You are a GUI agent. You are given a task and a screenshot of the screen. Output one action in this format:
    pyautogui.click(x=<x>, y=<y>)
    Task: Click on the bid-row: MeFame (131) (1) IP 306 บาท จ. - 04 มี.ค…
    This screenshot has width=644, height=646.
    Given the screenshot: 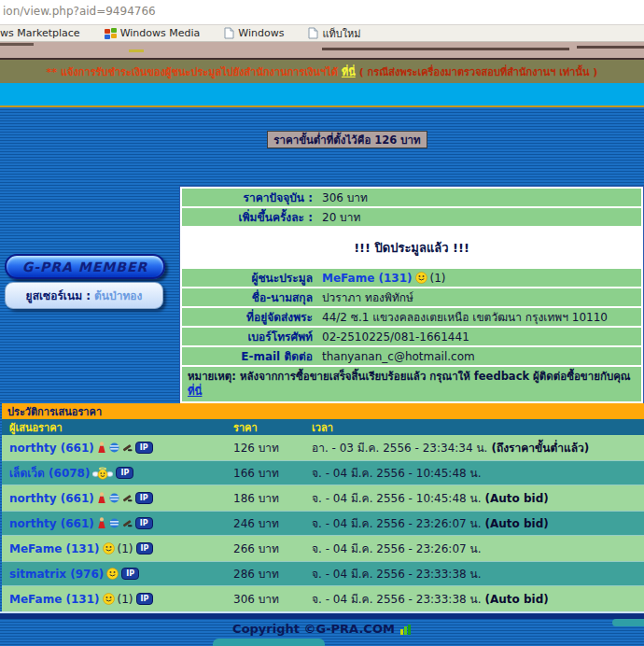 What is the action you would take?
    pyautogui.click(x=323, y=599)
    